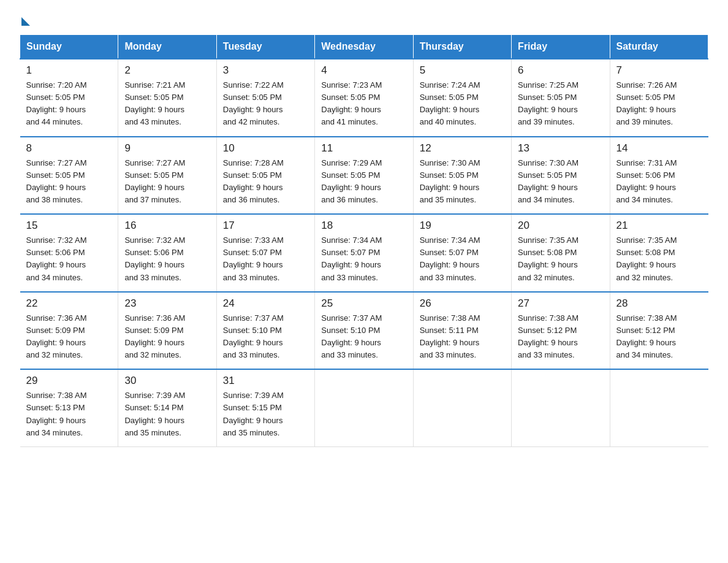 The image size is (728, 563). Describe the element at coordinates (462, 71) in the screenshot. I see `day-number: 5` at that location.